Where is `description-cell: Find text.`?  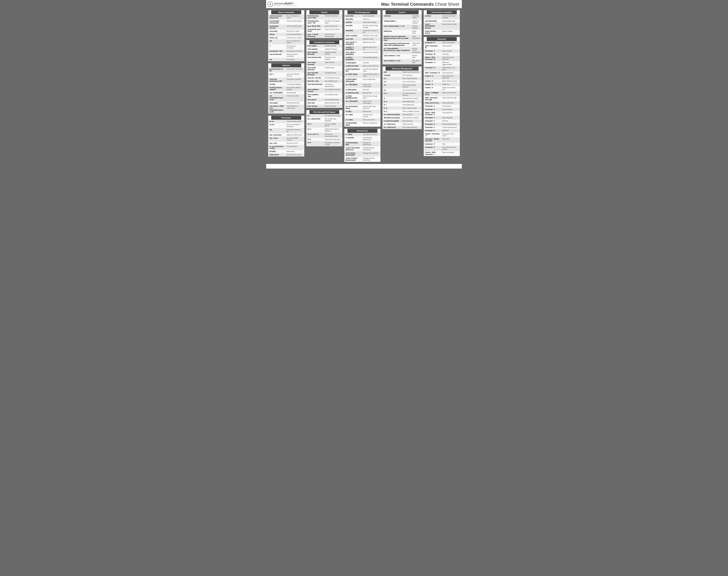
description-cell: Find text. is located at coordinates (450, 121).